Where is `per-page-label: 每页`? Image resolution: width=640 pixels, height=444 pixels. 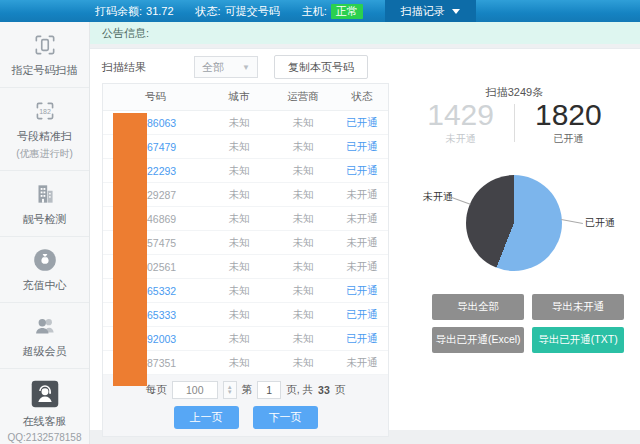
per-page-label: 每页 is located at coordinates (156, 390).